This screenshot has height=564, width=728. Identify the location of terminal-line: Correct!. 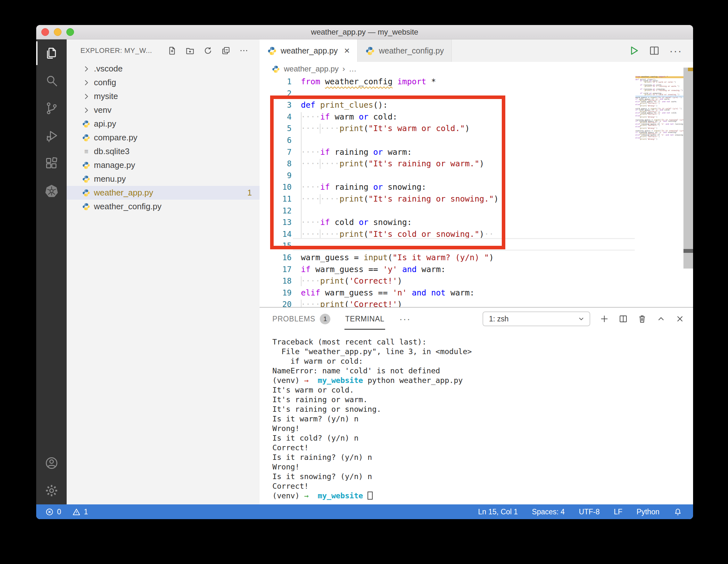
(483, 448).